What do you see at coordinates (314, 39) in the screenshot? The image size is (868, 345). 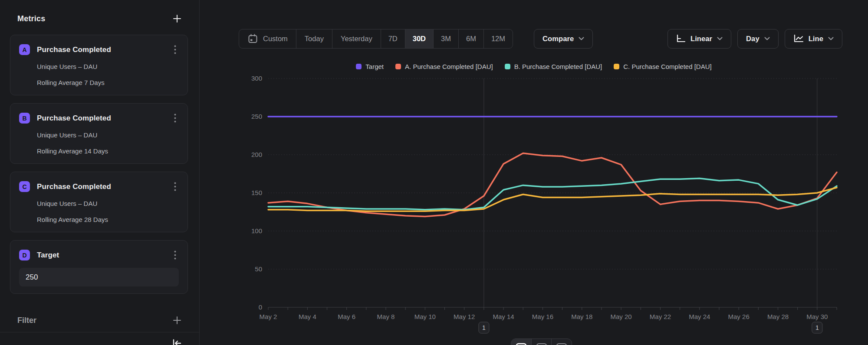 I see `range-label: Today` at bounding box center [314, 39].